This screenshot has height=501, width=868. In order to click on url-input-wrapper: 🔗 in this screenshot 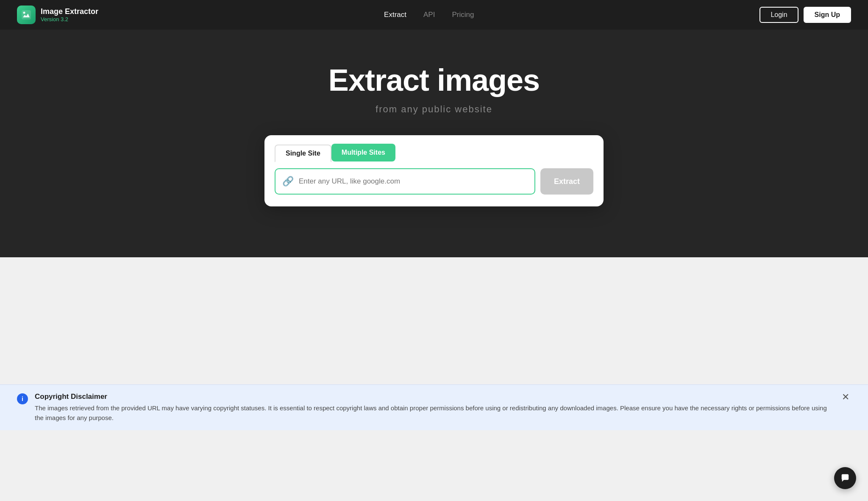, I will do `click(405, 181)`.